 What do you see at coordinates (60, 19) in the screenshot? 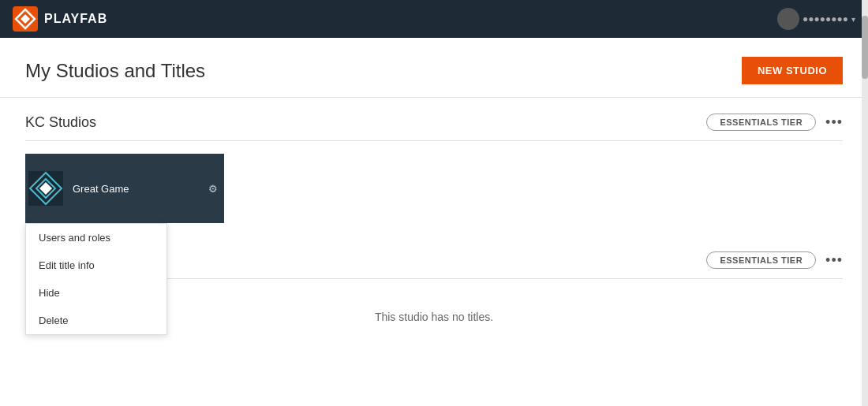
I see `logo-container: PLAYFAB` at bounding box center [60, 19].